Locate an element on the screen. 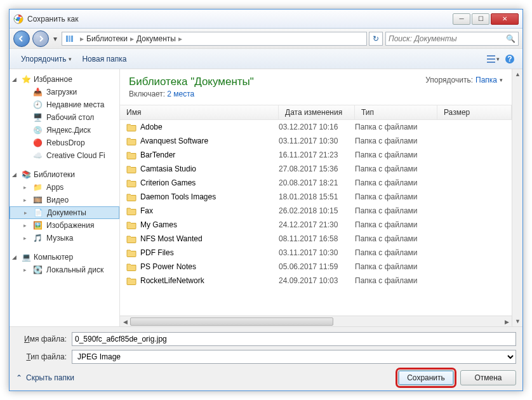 This screenshot has height=400, width=532. file-row: Fax26.02.2018 10:15Папка с файлами is located at coordinates (316, 211).